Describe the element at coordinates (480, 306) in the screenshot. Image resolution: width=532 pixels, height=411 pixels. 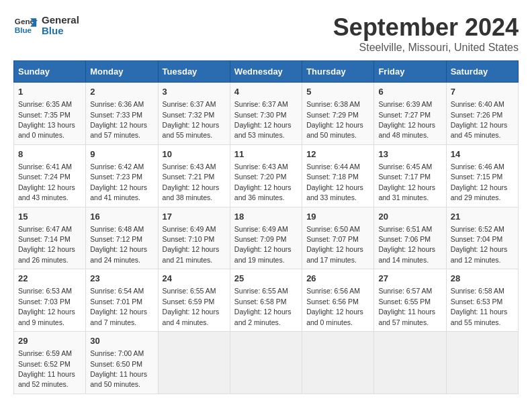
I see `day-info: Sunrise: 6:58 AMSunset: 6:53 PMDaylight:…` at that location.